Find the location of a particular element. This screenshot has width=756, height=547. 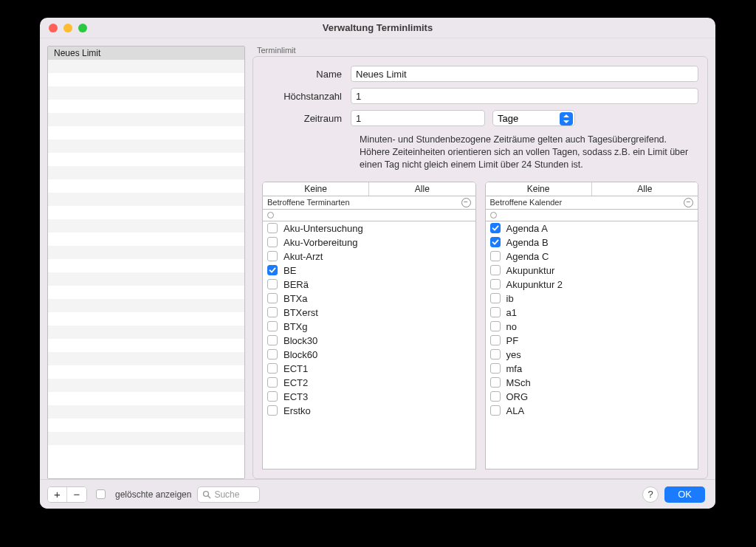

minimize-window-button is located at coordinates (68, 28).